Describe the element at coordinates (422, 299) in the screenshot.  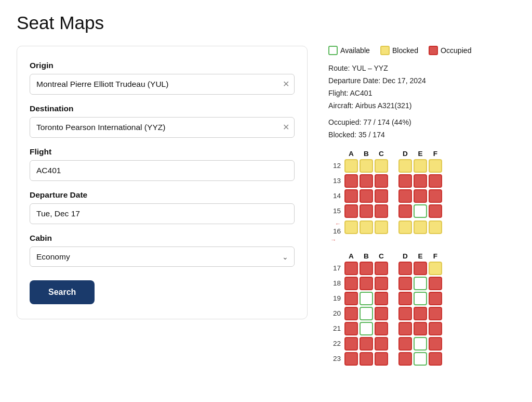
I see `table-row: 19` at that location.